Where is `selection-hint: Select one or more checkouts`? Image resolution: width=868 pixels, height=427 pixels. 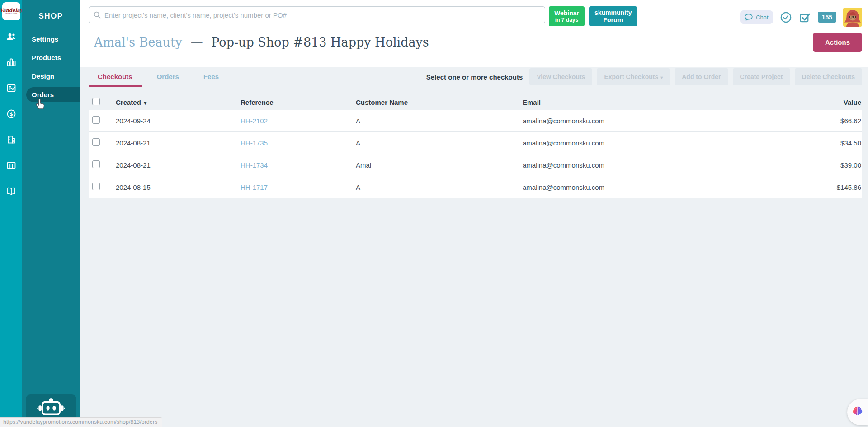
selection-hint: Select one or more checkouts is located at coordinates (475, 77).